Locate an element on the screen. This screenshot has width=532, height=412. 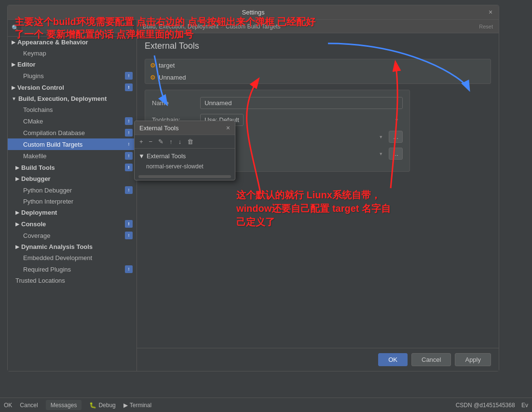
bottom-cancel-button: Cancel is located at coordinates (29, 405).